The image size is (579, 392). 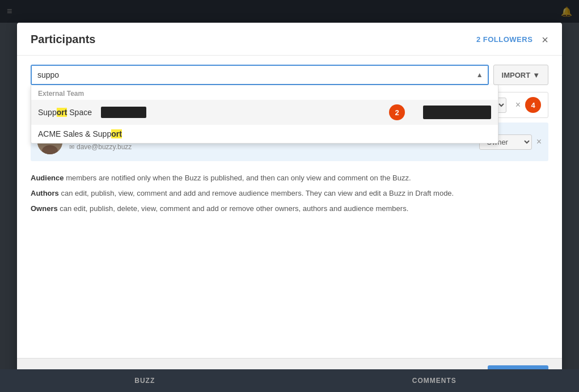 What do you see at coordinates (536, 75) in the screenshot?
I see `dropdown-arrow-icon: ▼` at bounding box center [536, 75].